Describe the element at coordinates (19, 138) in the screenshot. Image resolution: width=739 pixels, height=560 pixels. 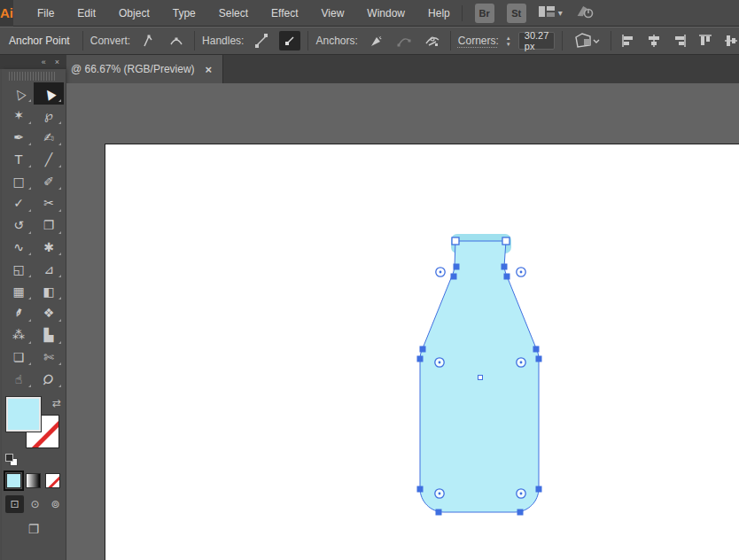
I see `pen-tool: ✒` at that location.